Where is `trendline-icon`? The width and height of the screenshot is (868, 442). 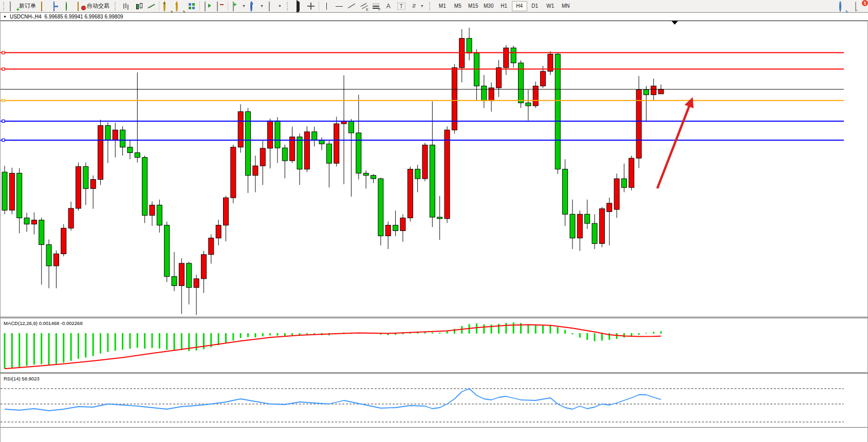
trendline-icon is located at coordinates (352, 6).